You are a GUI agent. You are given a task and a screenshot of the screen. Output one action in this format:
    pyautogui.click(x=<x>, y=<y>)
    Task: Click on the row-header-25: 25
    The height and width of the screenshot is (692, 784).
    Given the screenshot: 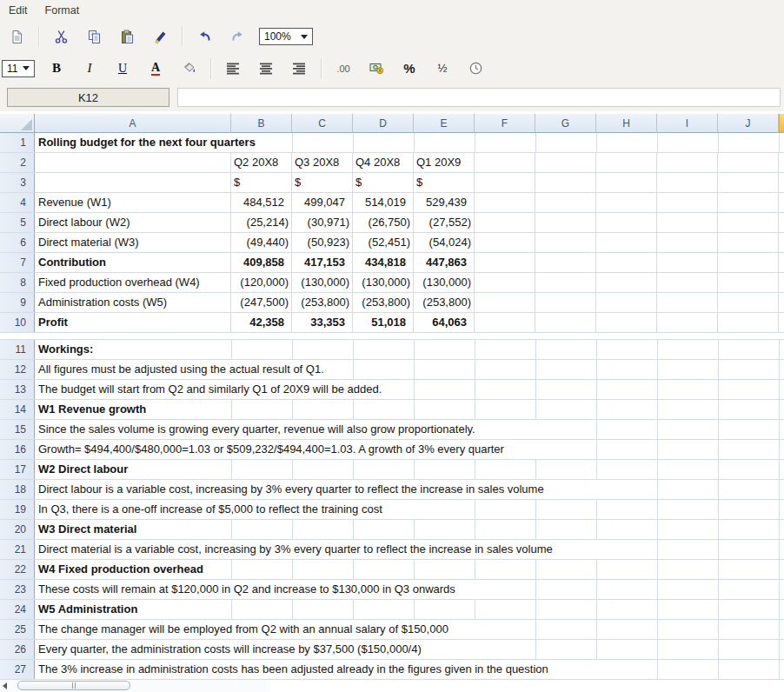 What is the action you would take?
    pyautogui.click(x=17, y=629)
    